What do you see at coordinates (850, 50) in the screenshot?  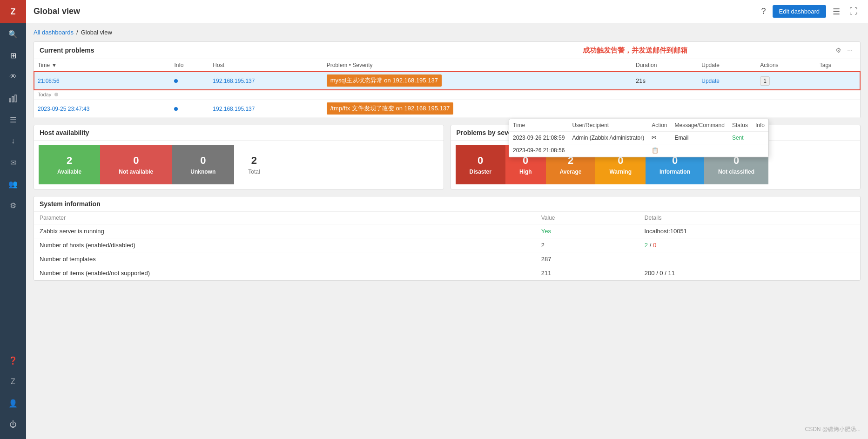 I see `widget-more-button: ···` at bounding box center [850, 50].